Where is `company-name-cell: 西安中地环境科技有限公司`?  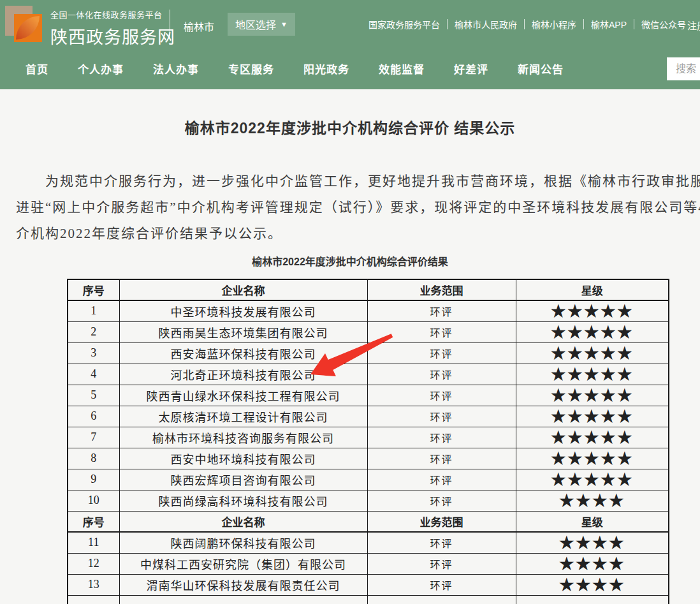
company-name-cell: 西安中地环境科技有限公司 is located at coordinates (244, 458).